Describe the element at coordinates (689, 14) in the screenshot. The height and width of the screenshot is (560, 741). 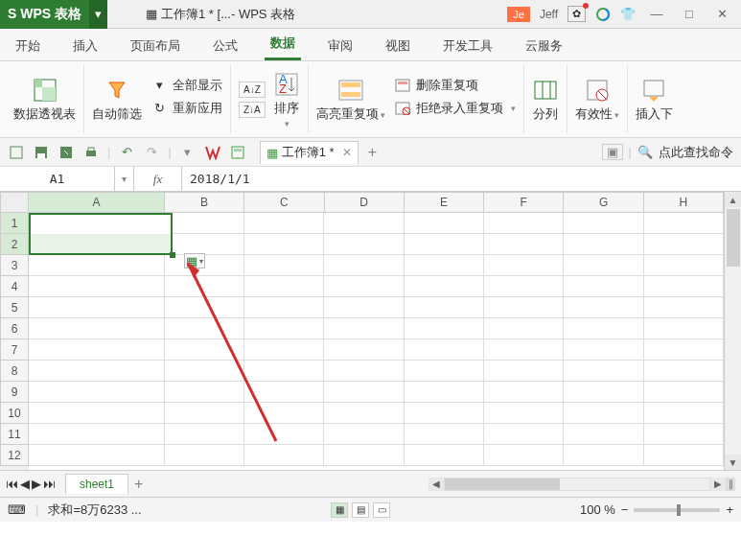
I see `maximize-button: □` at that location.